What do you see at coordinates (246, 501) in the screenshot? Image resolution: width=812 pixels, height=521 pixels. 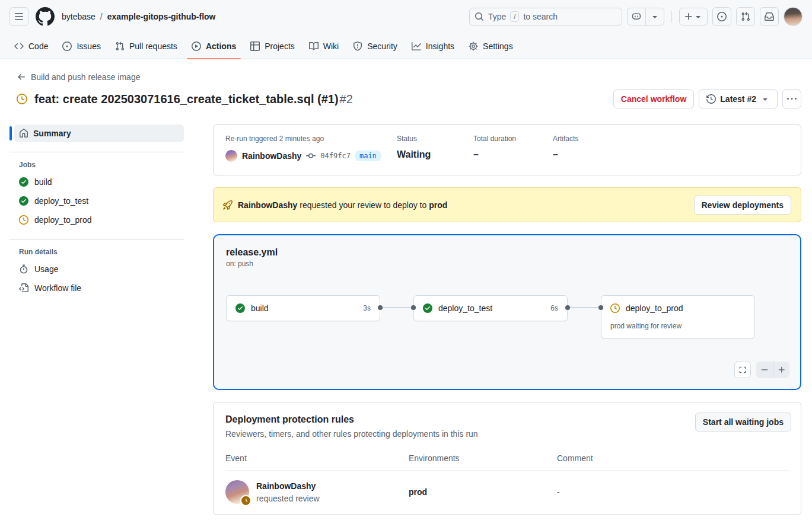 I see `clock-icon` at bounding box center [246, 501].